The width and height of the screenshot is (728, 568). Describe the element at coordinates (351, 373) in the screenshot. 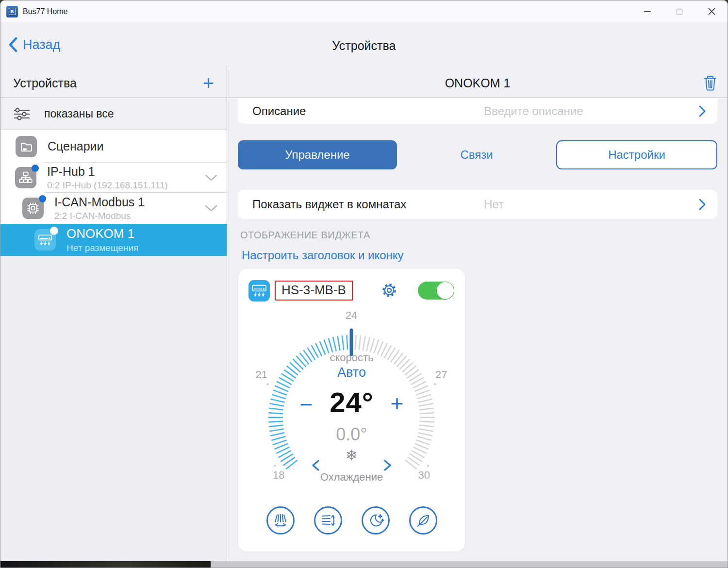

I see `fan-speed-value: Авто` at that location.